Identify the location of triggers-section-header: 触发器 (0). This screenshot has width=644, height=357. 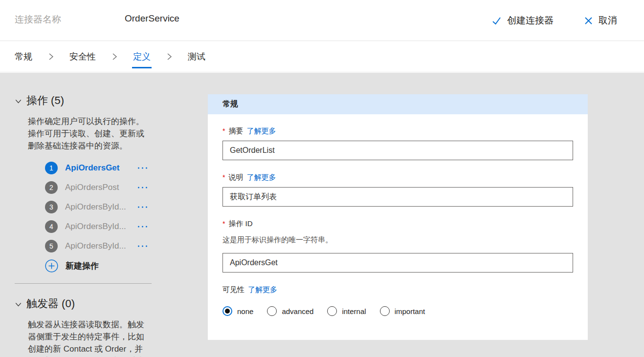
(100, 304).